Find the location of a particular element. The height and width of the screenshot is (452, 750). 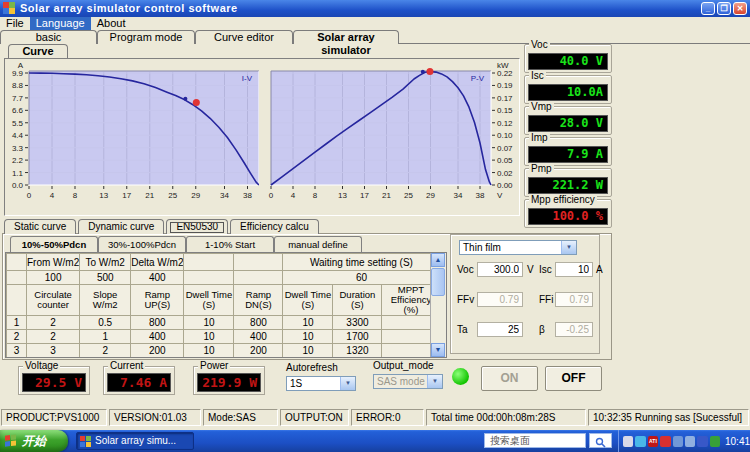

off-button: OFF is located at coordinates (574, 378).